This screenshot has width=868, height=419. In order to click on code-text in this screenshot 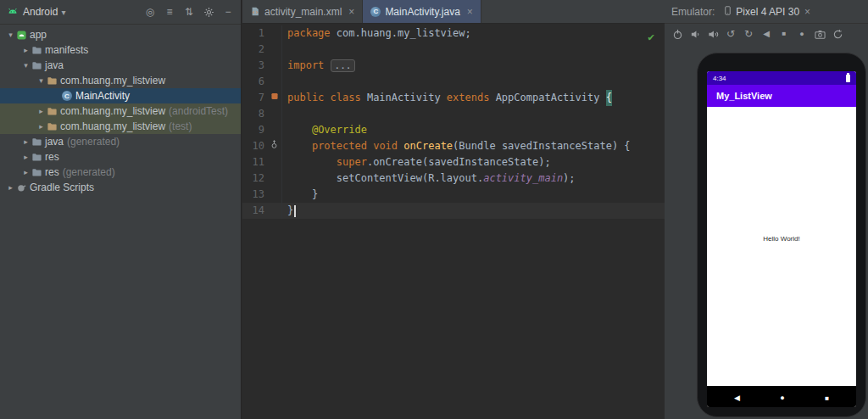, I will do `click(473, 81)`.